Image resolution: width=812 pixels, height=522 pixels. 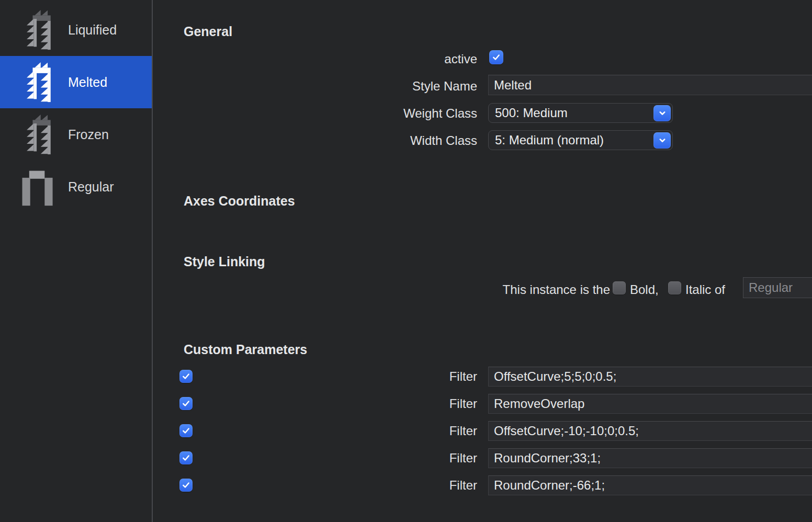 I want to click on axes-coordinates-section-title: Axes Coordinates, so click(x=240, y=201).